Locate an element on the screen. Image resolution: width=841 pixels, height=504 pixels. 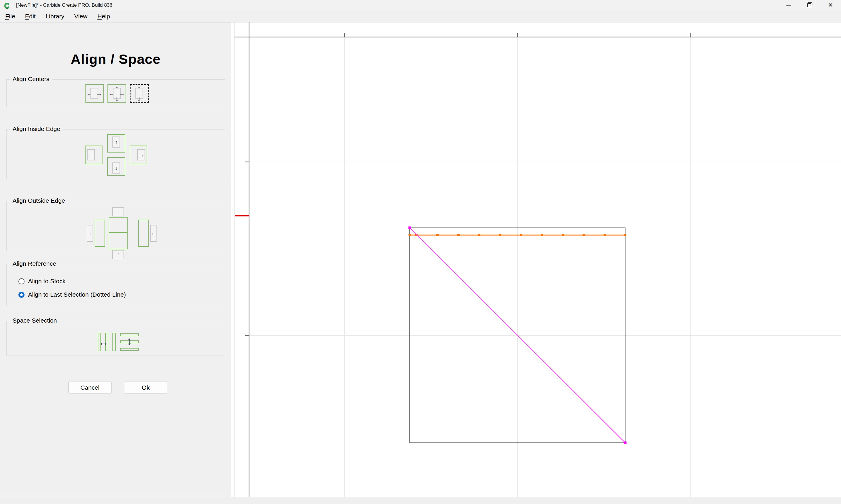
menu-bar: File Edit Library View Help is located at coordinates (420, 16).